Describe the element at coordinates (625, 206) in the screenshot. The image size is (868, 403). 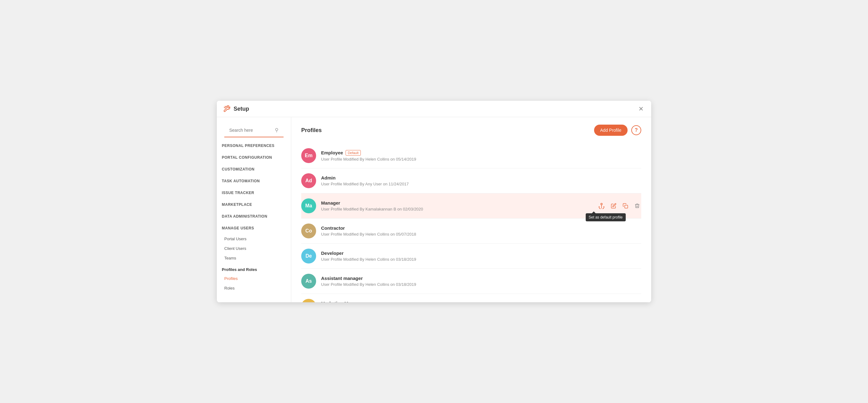
I see `copy-button` at that location.